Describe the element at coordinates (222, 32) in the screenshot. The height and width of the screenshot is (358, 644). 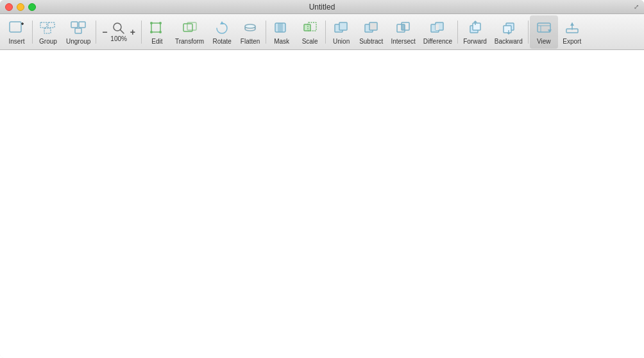
I see `rotate-button: Rotate` at that location.